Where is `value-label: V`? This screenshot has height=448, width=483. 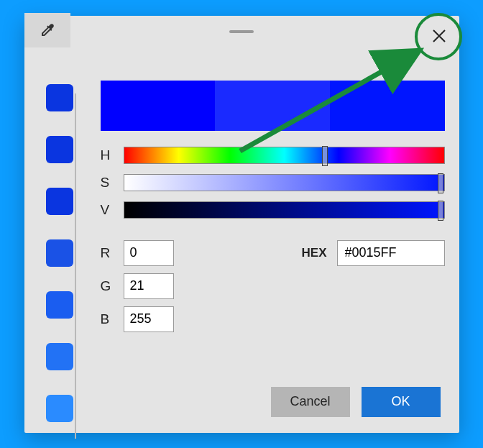
value-label: V is located at coordinates (107, 210).